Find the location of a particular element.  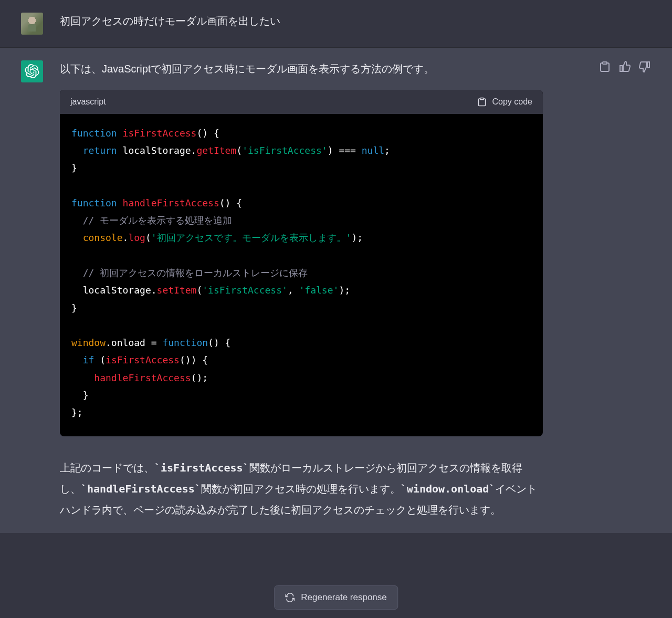

copy-code-label: Copy code is located at coordinates (512, 102).